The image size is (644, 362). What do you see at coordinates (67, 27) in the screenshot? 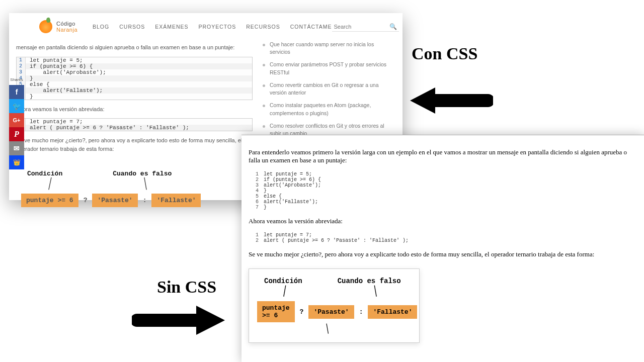
I see `logo-text: Código Naranja` at bounding box center [67, 27].